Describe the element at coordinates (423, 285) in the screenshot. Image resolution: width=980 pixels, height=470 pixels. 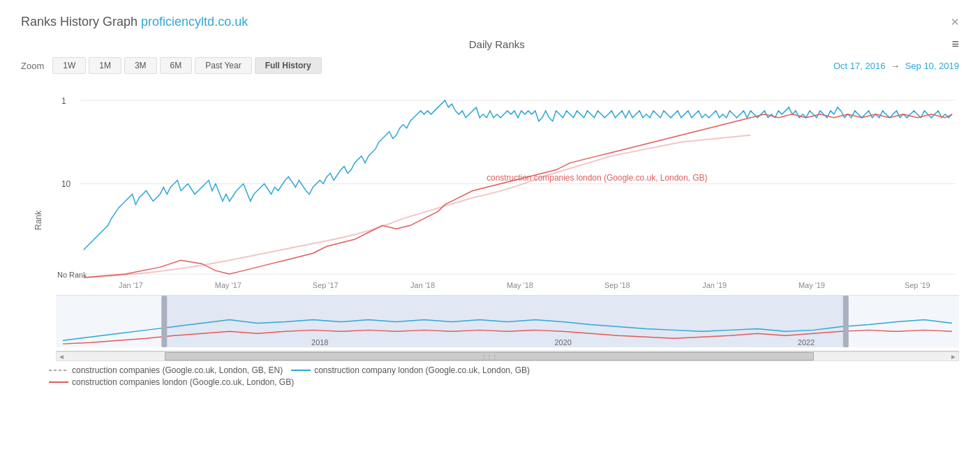
I see `svg-text: Jan '18` at that location.